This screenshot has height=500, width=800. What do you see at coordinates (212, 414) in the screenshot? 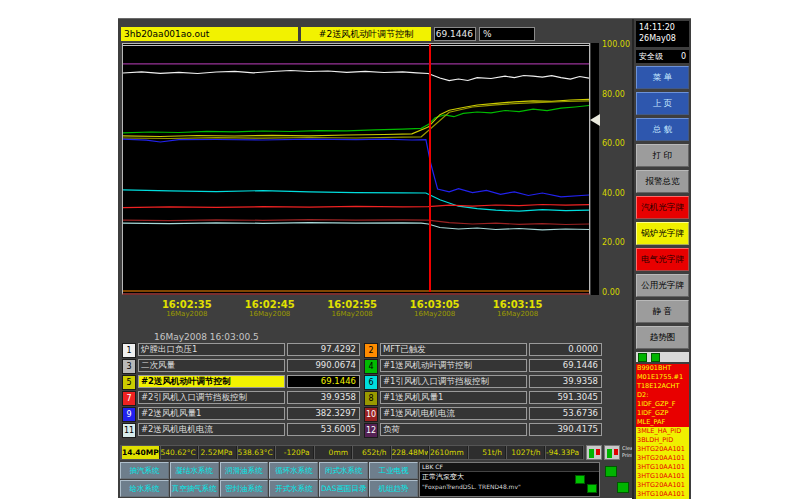
I see `legend-pen-name: #2送风机风量1` at bounding box center [212, 414].